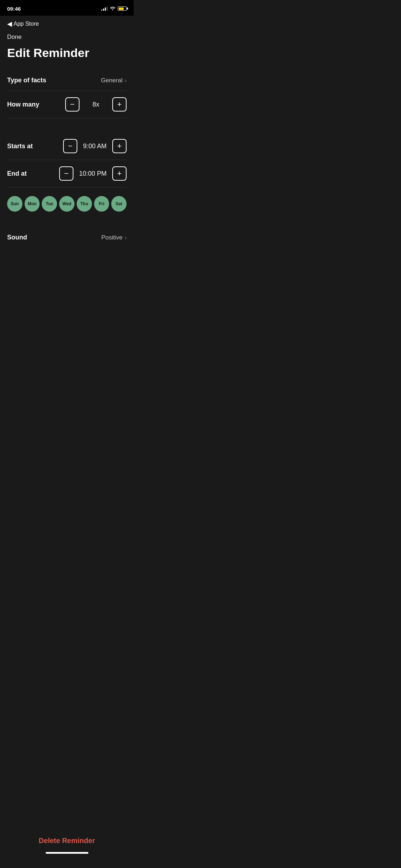 Image resolution: width=401 pixels, height=868 pixels. I want to click on end-at-label: End at, so click(17, 174).